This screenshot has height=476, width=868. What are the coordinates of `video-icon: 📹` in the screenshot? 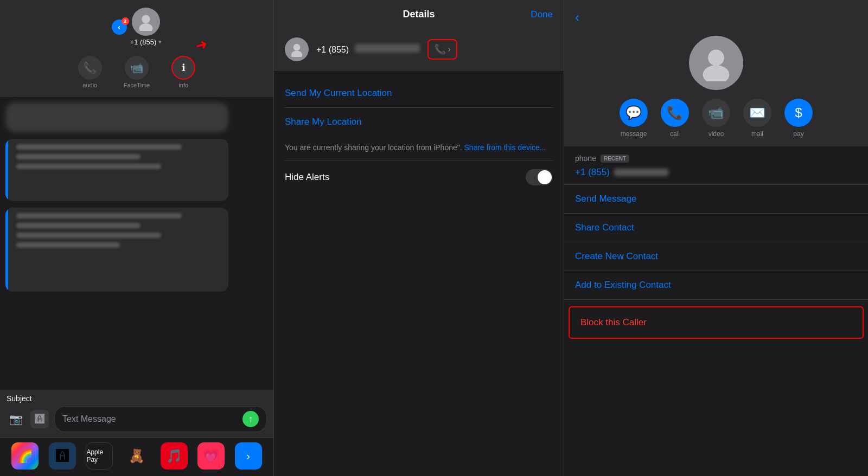 It's located at (716, 113).